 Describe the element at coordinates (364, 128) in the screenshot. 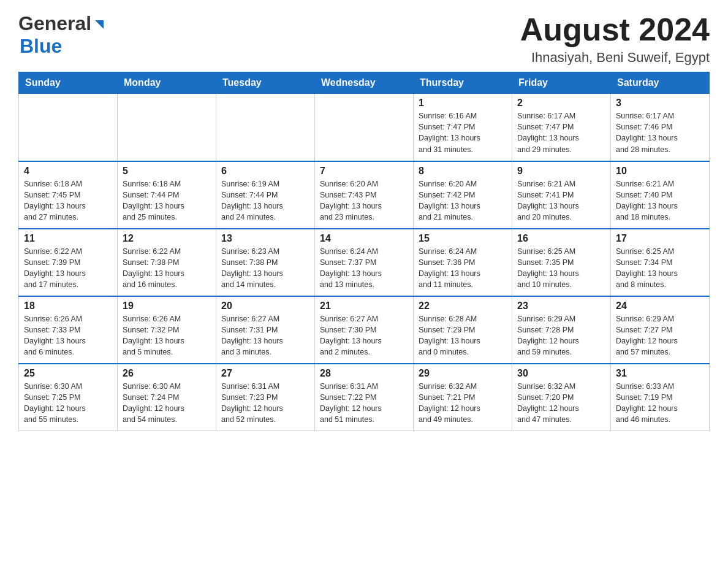

I see `calendar-week-row: 1Sunrise: 6:16 AM Sunset: 7:47 PM Daylig…` at that location.